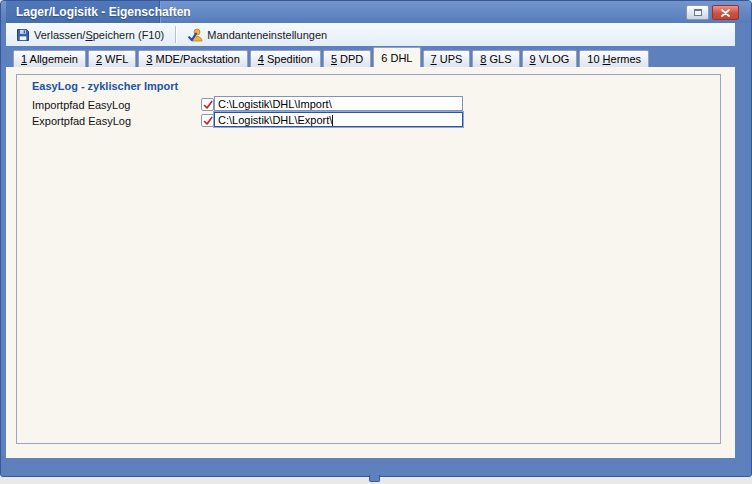 The height and width of the screenshot is (484, 752). Describe the element at coordinates (698, 12) in the screenshot. I see `restore-button` at that location.